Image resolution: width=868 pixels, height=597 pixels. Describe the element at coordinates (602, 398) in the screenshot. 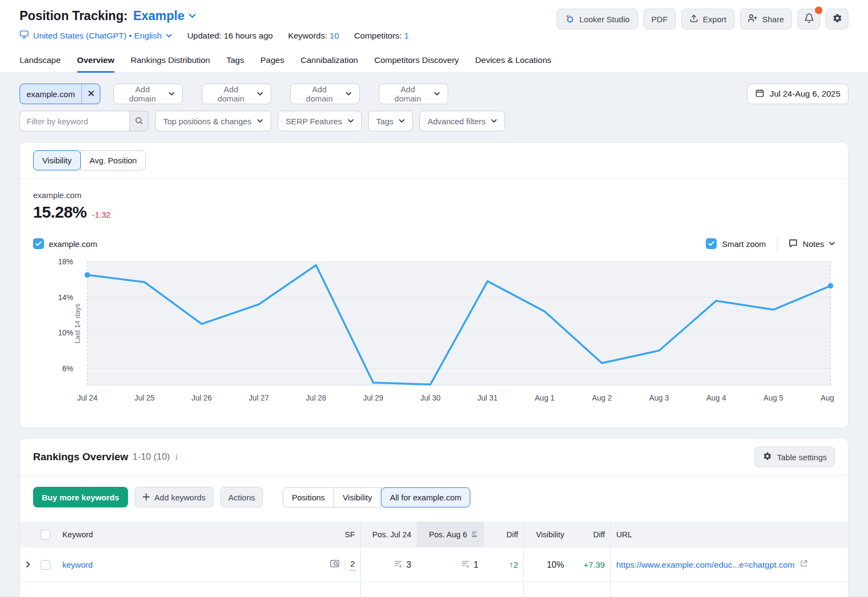

I see `svg-text: Aug 2` at that location.